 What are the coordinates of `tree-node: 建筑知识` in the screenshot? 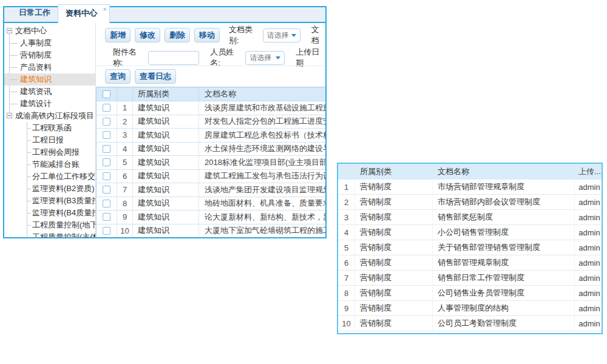 It's located at (50, 79).